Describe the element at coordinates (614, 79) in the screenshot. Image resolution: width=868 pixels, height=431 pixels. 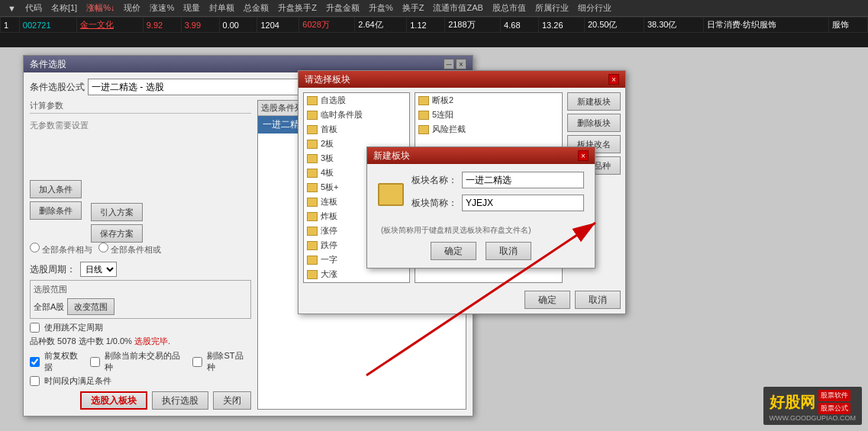
I see `dialog-banku-close-btn: ×` at that location.